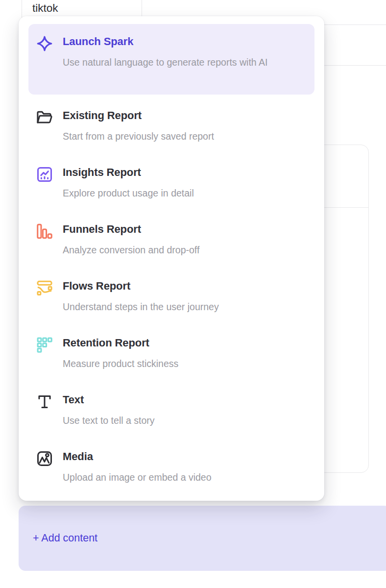 Image resolution: width=386 pixels, height=588 pixels. I want to click on menu-item-media: Media Upload an image or embed a video, so click(175, 467).